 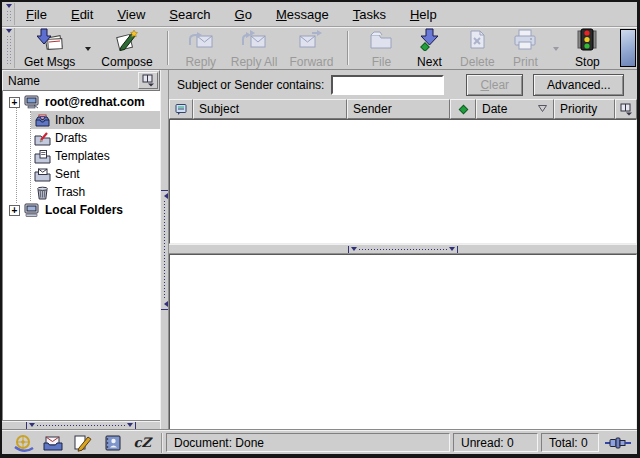 I want to click on get-msgs-label: Get Msgs, so click(x=50, y=62).